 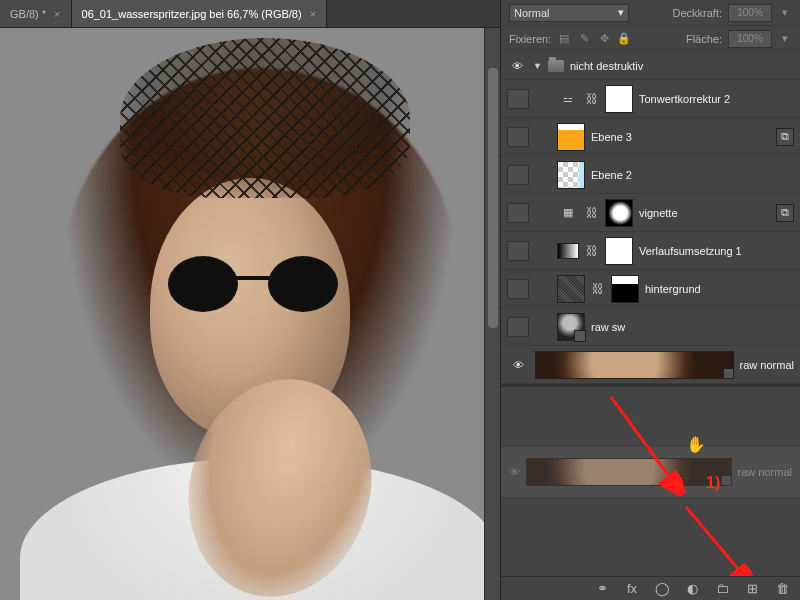 What do you see at coordinates (782, 588) in the screenshot?
I see `delete-layer-icon: 🗑` at bounding box center [782, 588].